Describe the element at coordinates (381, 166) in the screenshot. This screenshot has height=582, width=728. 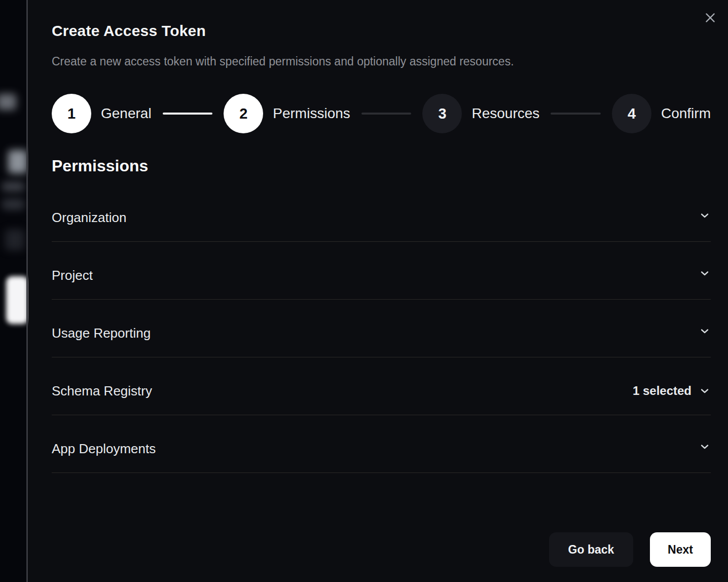
I see `permissions-heading: Permissions` at that location.